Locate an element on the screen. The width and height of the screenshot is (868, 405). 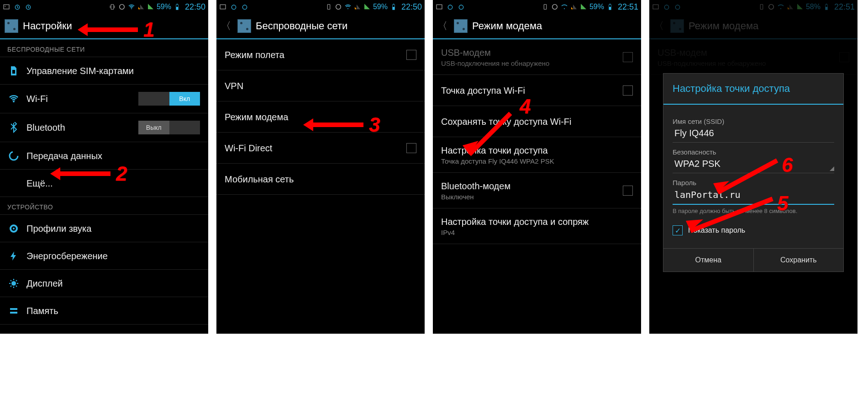
wifi-toggle: Вкл is located at coordinates (169, 99).